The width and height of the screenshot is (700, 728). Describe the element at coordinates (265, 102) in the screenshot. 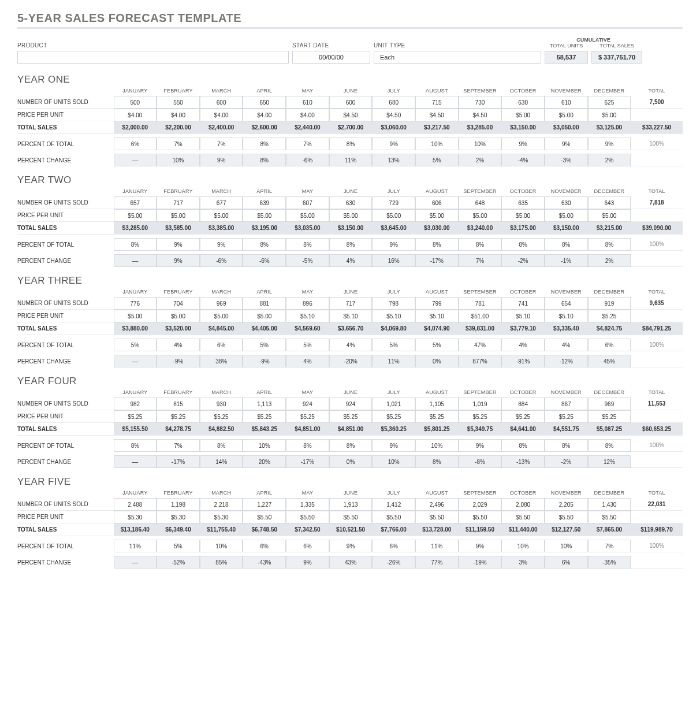

I see `cell: 650` at that location.